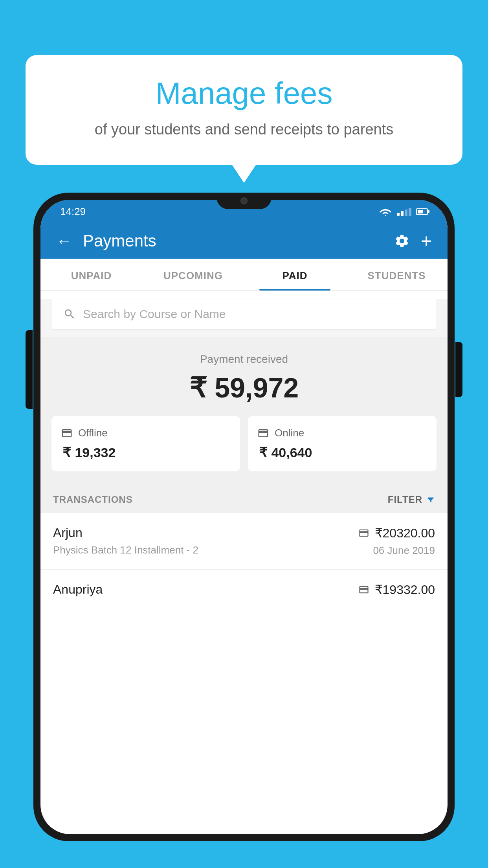  Describe the element at coordinates (126, 541) in the screenshot. I see `transaction-left: Arjun Physics Batch 12 Installment - 2` at that location.